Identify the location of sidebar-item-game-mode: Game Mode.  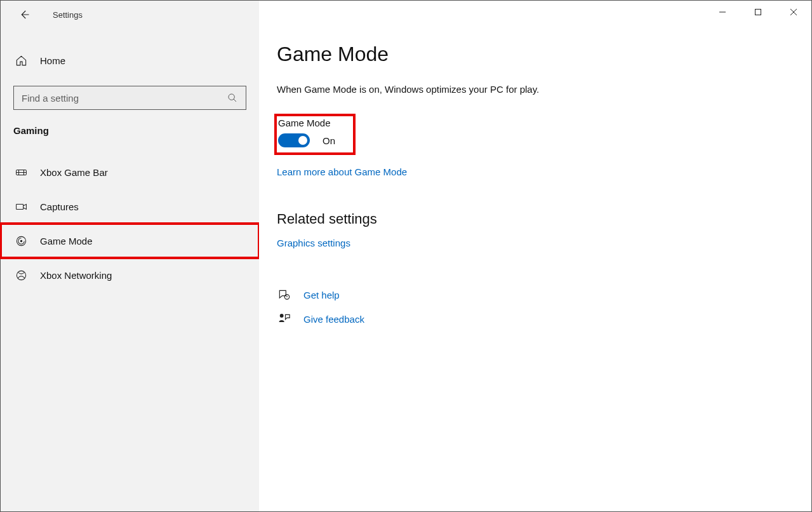
(130, 241).